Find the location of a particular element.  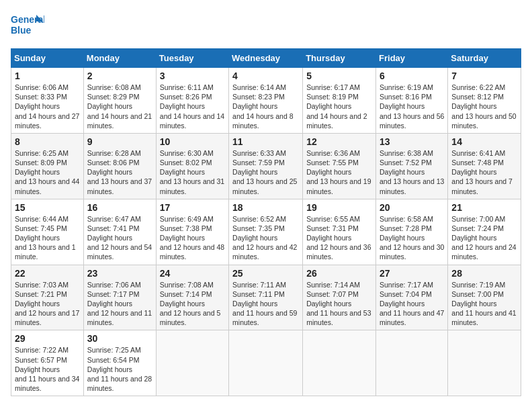

day-number: 24 is located at coordinates (192, 273).